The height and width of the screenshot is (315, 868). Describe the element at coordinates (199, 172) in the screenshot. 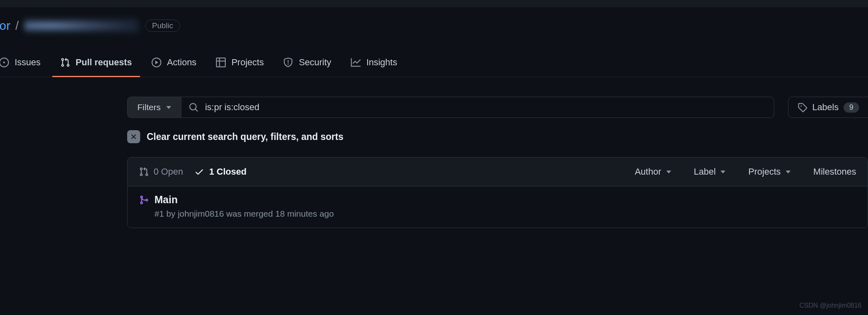

I see `check-icon` at that location.